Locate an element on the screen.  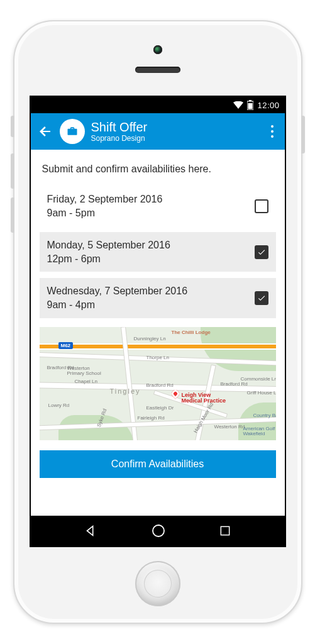
app-header: Shift Offer Soprano Design is located at coordinates (158, 131).